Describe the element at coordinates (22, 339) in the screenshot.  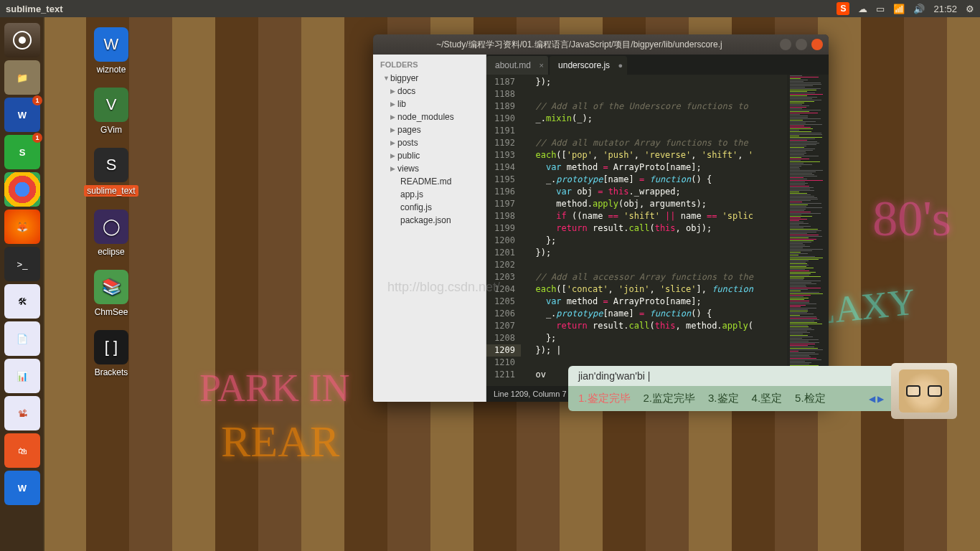
I see `launcher-writer: 📄` at that location.